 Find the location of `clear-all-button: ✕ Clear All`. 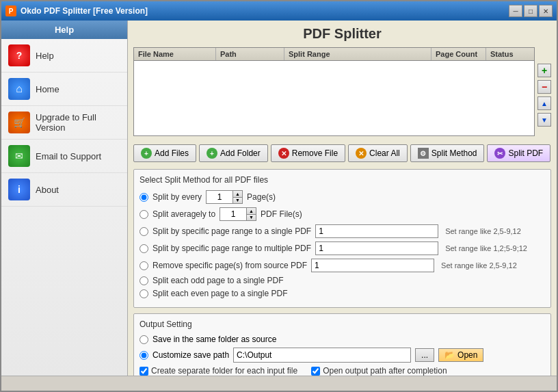

clear-all-button: ✕ Clear All is located at coordinates (377, 153).